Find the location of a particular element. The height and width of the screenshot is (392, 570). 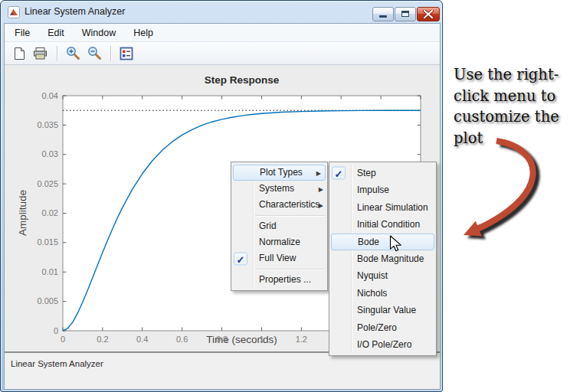

toolbar is located at coordinates (222, 54).